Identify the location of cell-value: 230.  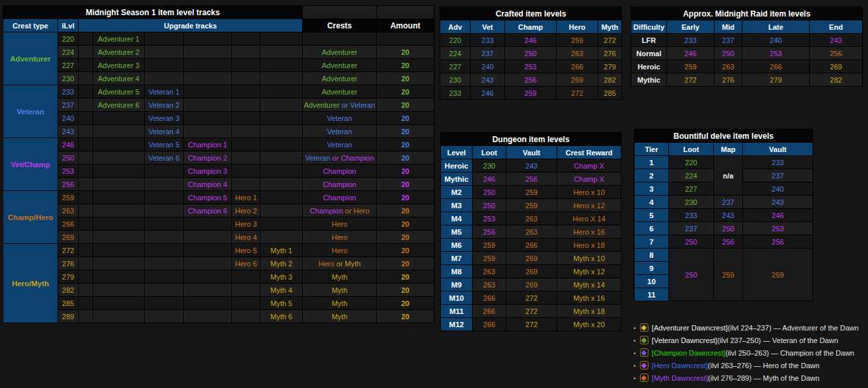
(455, 80).